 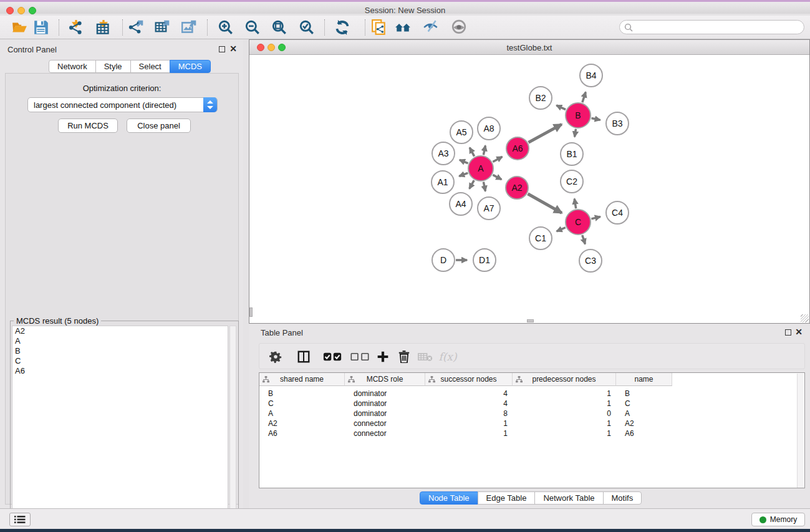 What do you see at coordinates (158, 126) in the screenshot?
I see `close-panel-button: Close panel` at bounding box center [158, 126].